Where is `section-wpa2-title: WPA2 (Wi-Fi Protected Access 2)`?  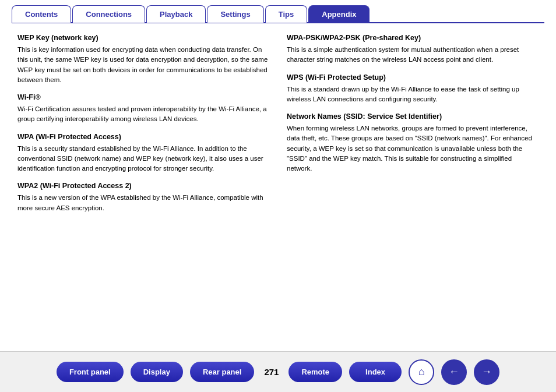 section-wpa2-title: WPA2 (Wi-Fi Protected Access 2) is located at coordinates (143, 186).